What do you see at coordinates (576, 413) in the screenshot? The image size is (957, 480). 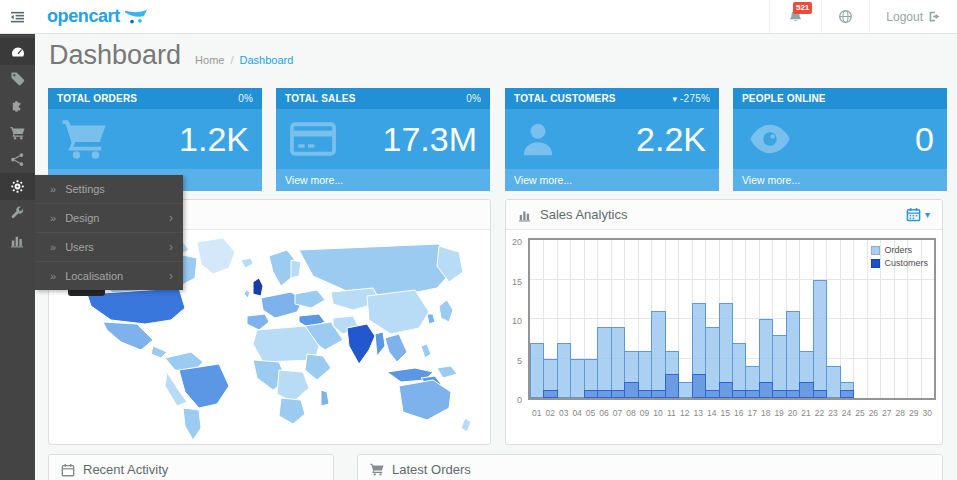 I see `x-tick-label: 04` at bounding box center [576, 413].